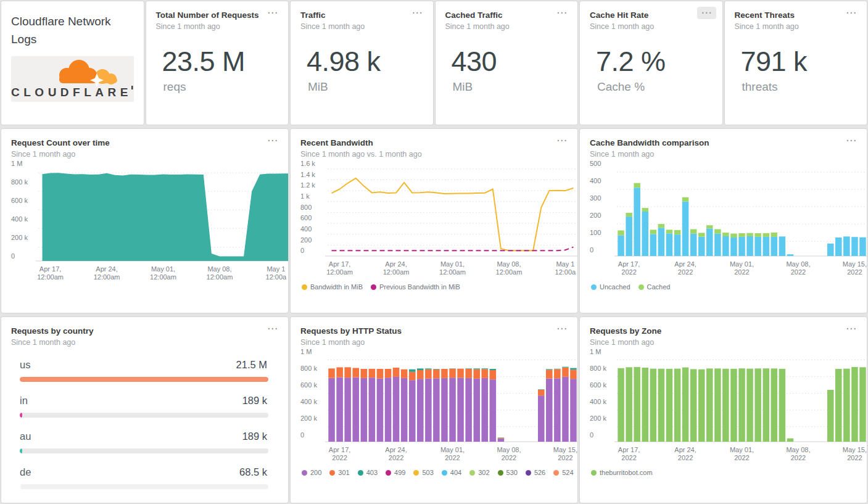 Image resolution: width=868 pixels, height=504 pixels. Describe the element at coordinates (742, 268) in the screenshot. I see `svg-text: May 01,2022` at that location.